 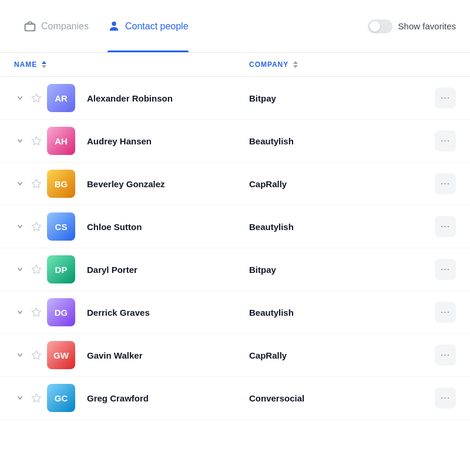 What do you see at coordinates (380, 26) in the screenshot?
I see `show-favorites-toggle` at bounding box center [380, 26].